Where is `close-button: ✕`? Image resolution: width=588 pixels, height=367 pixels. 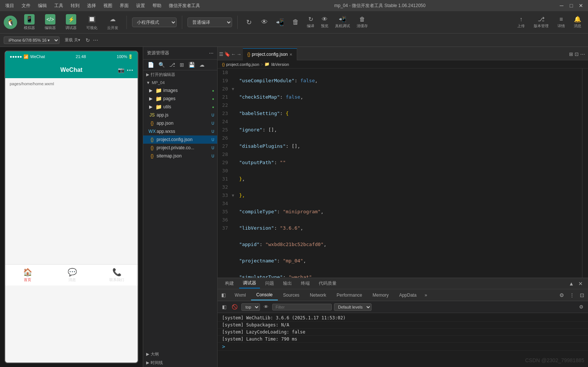
close-button: ✕ is located at coordinates (581, 6).